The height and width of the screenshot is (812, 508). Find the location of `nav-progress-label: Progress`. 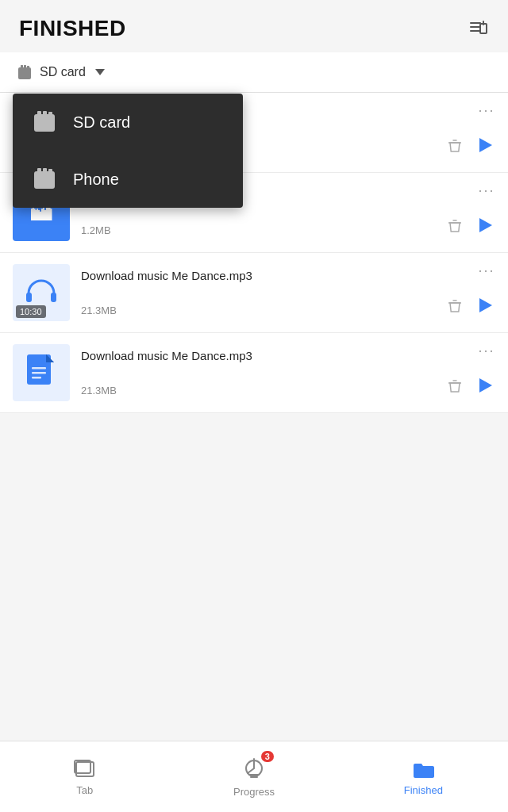

nav-progress-label: Progress is located at coordinates (254, 791).